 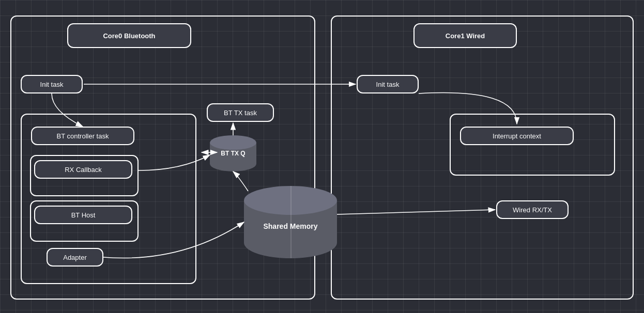 I want to click on bt-controller-task-box: BT controller task, so click(x=83, y=136).